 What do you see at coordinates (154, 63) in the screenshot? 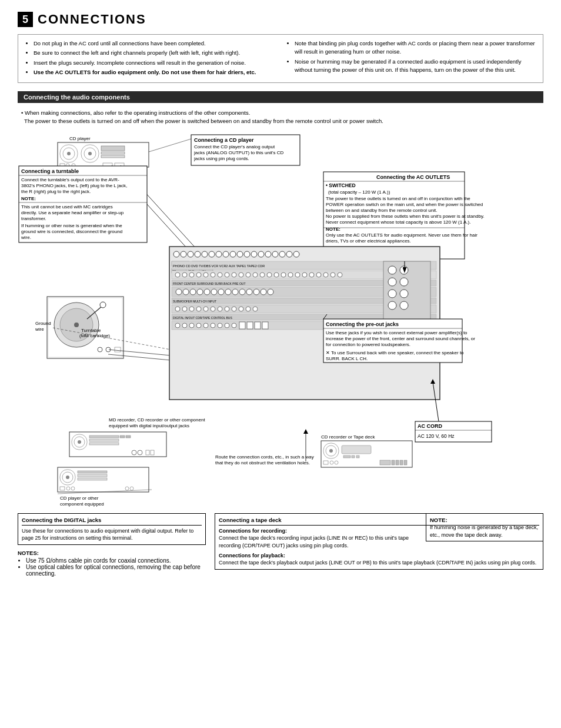
I see `intro-item-3: Insert the plugs securely. Incomplete co…` at bounding box center [154, 63].